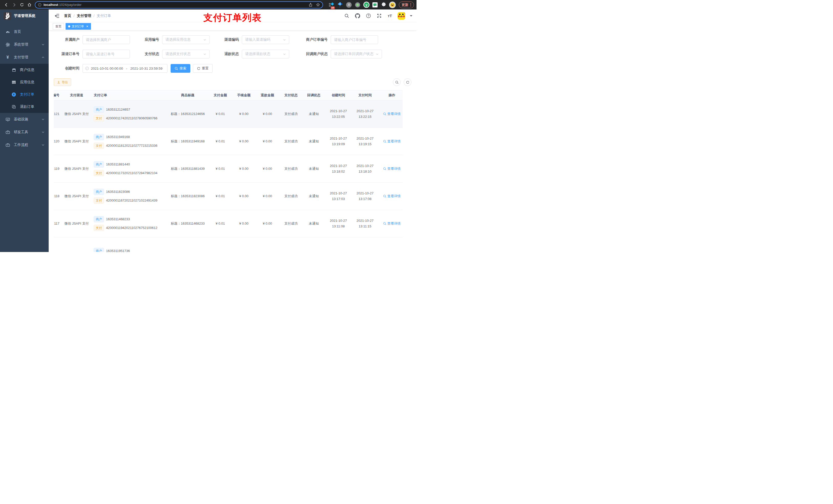 The height and width of the screenshot is (504, 833). What do you see at coordinates (318, 5) in the screenshot?
I see `bookmark-star-icon` at bounding box center [318, 5].